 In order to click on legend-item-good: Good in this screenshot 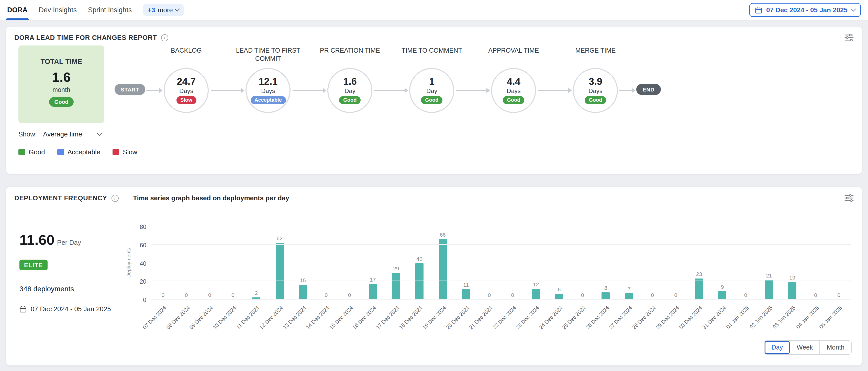, I will do `click(32, 152)`.